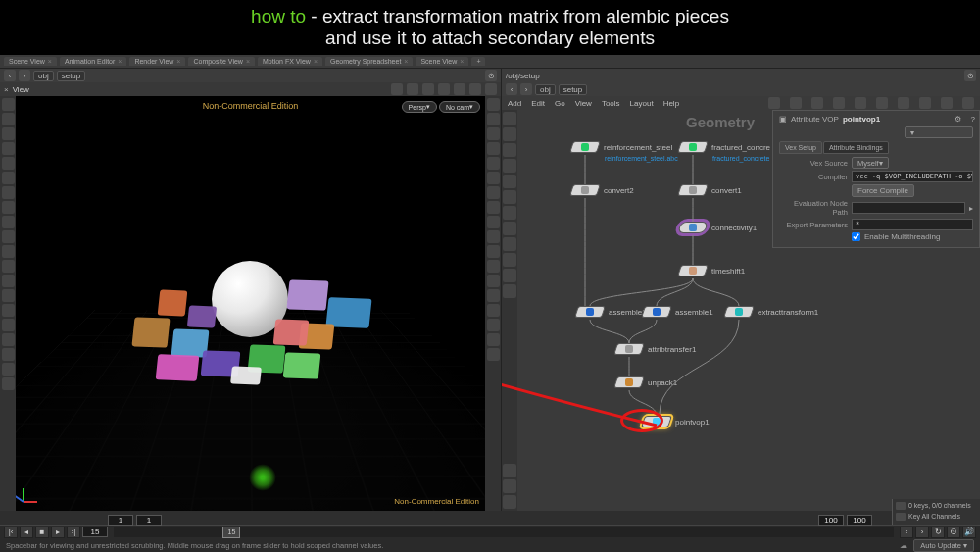  I want to click on net-crumb-setup: setup, so click(573, 90).